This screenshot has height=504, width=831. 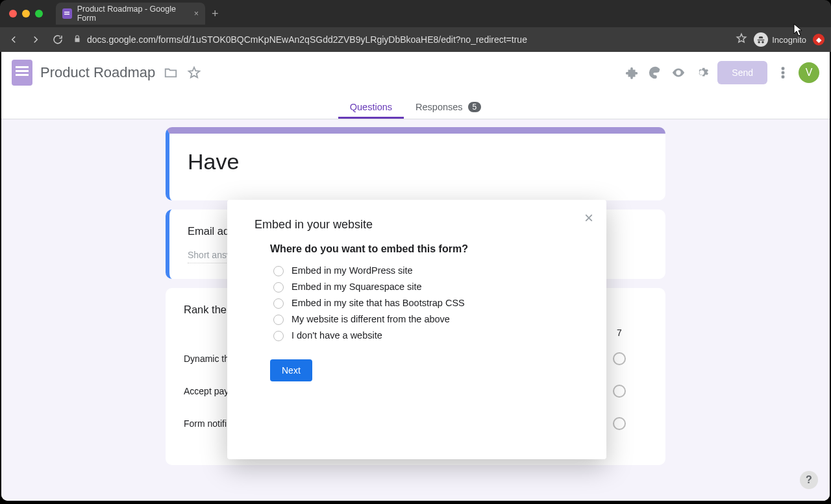 I want to click on embed-option: Embed in my WordPress site, so click(x=425, y=270).